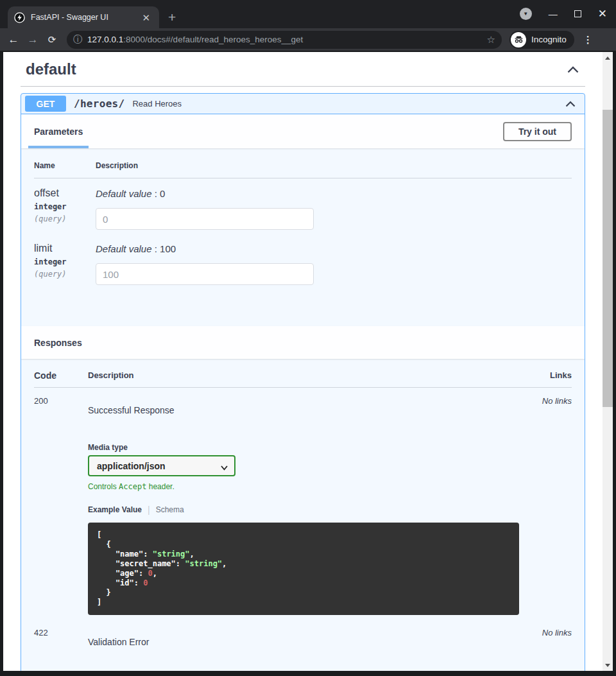 The image size is (616, 676). Describe the element at coordinates (99, 104) in the screenshot. I see `endpoint-path: /heroes/` at that location.